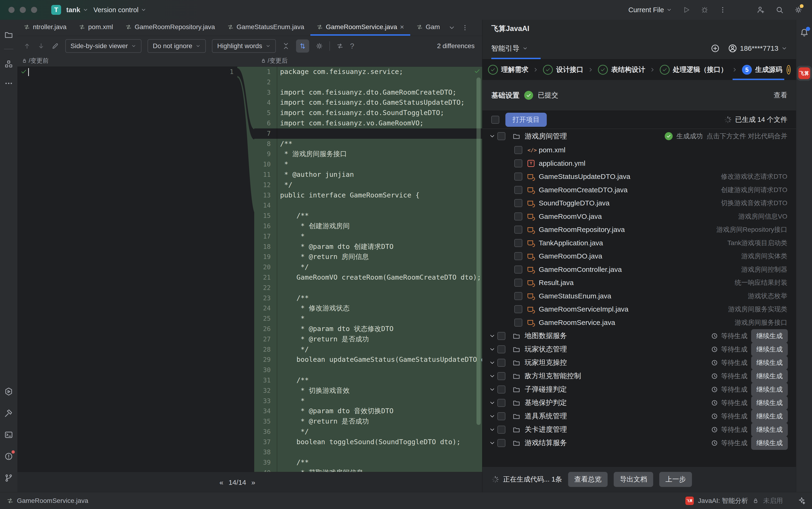  What do you see at coordinates (686, 10) in the screenshot?
I see `run-button` at bounding box center [686, 10].